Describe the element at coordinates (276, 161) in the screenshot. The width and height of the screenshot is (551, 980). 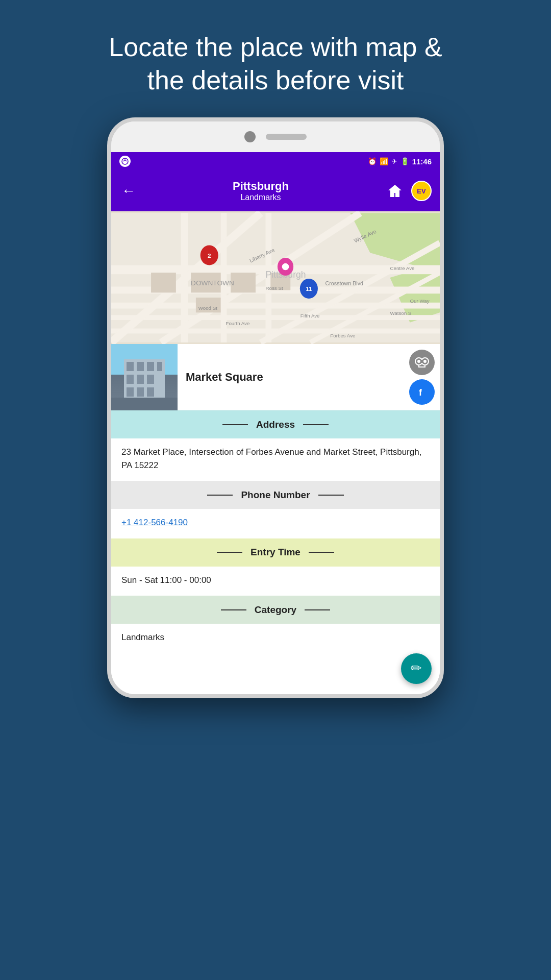
I see `status-bar: ⏰ 📶 ✈ 🔋 11:46` at that location.